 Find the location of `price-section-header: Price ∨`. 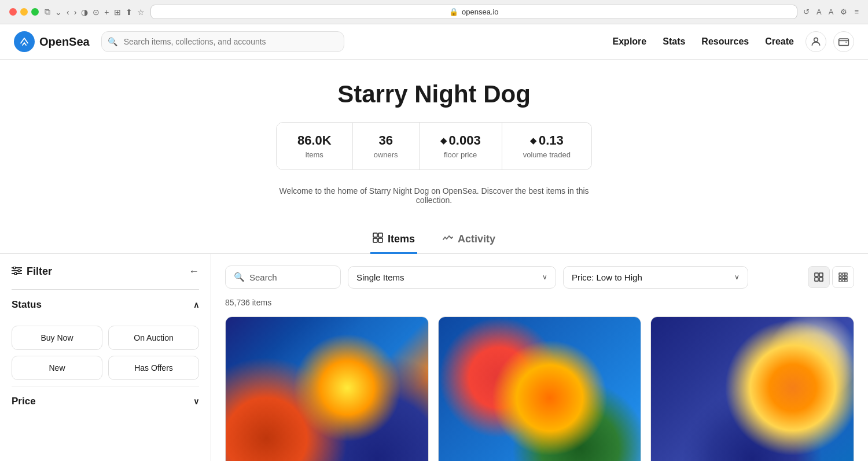

price-section-header: Price ∨ is located at coordinates (105, 401).